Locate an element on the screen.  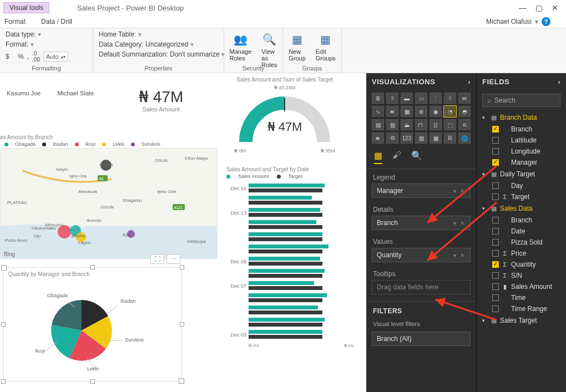
field-item: ▮Sales Amount is located at coordinates (522, 287).